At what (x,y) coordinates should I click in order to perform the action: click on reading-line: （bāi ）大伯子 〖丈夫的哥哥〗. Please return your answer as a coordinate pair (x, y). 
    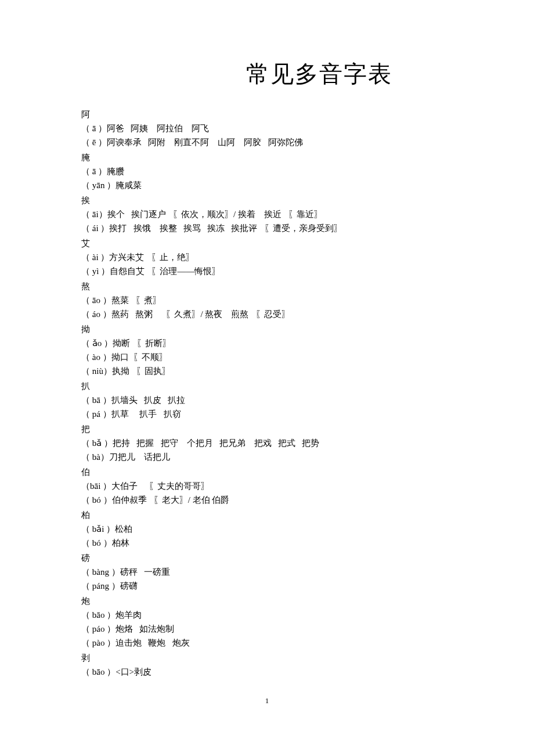
    Looking at the image, I should click on (267, 486).